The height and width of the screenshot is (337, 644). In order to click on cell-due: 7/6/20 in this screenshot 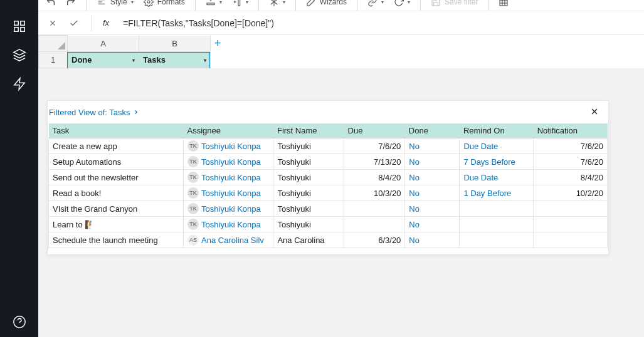, I will do `click(375, 147)`.